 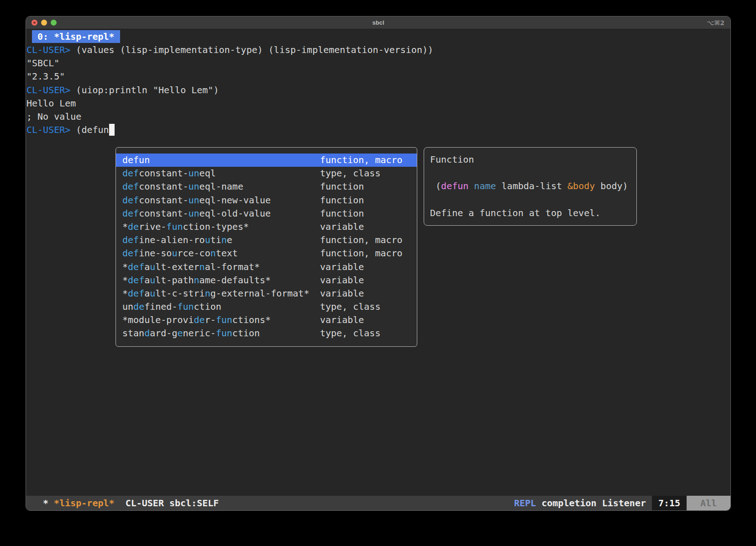 I want to click on text-segment: Function, so click(x=452, y=159).